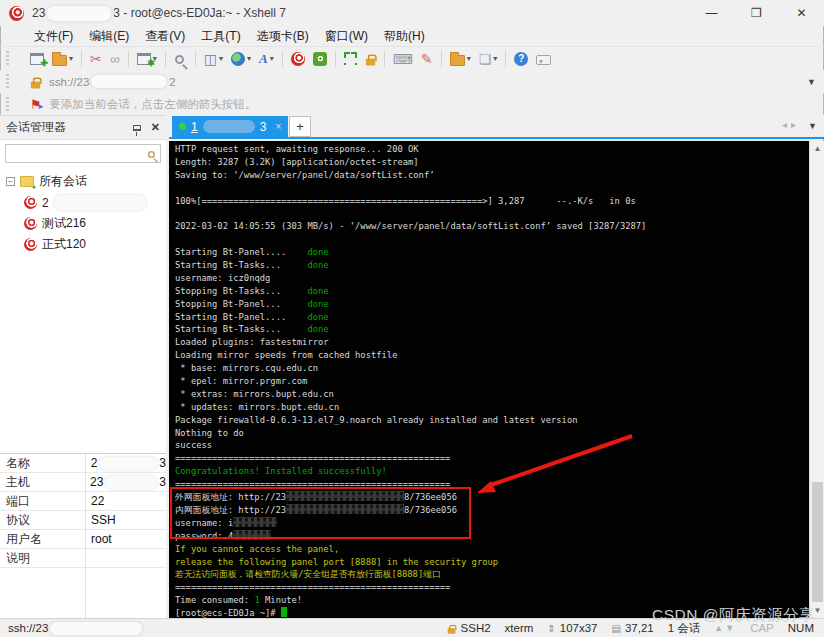  I want to click on new-folder-button: ▾, so click(460, 59).